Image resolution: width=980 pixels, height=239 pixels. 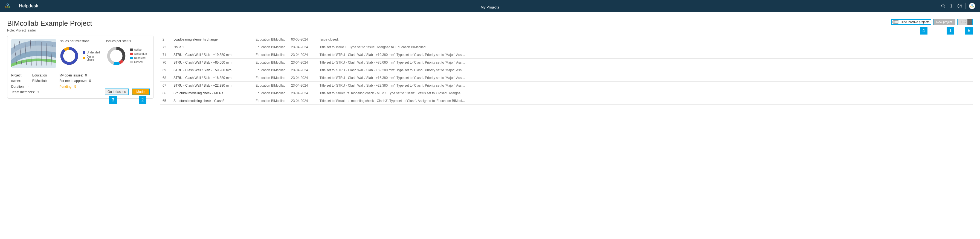 I want to click on issue-desc: Title set to 'Issue 1'. Type set to 'Iss…, so click(x=646, y=47).